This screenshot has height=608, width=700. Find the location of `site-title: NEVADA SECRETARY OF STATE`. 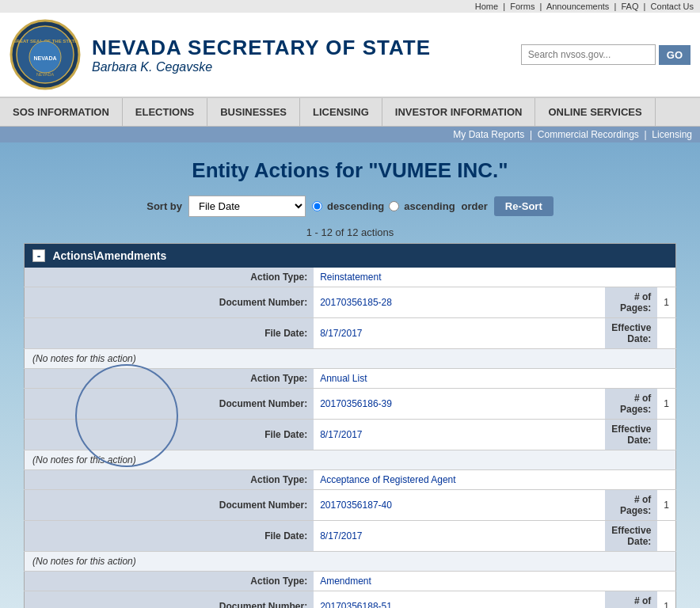

site-title: NEVADA SECRETARY OF STATE is located at coordinates (306, 48).